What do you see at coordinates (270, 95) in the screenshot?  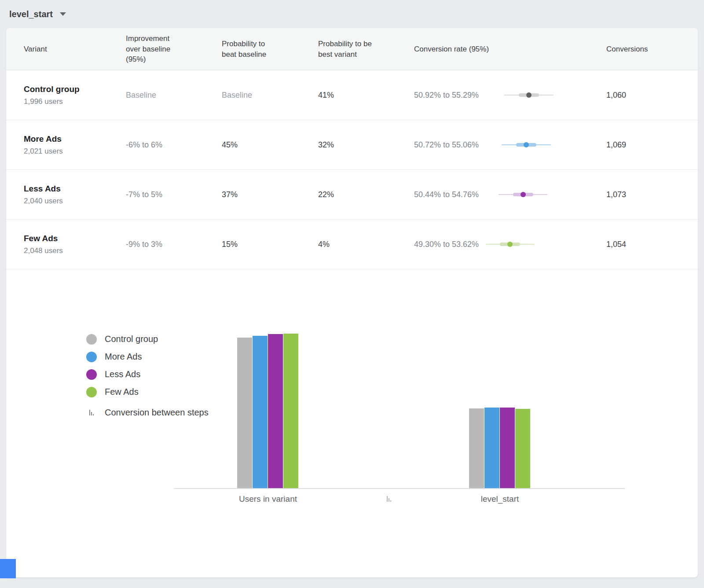 I see `prob-beat-value: Baseline` at bounding box center [270, 95].